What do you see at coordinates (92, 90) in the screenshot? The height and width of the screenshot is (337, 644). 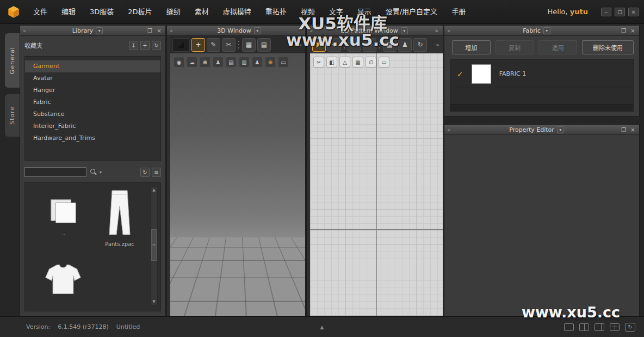 I see `library-item-hanger: Hanger` at bounding box center [92, 90].